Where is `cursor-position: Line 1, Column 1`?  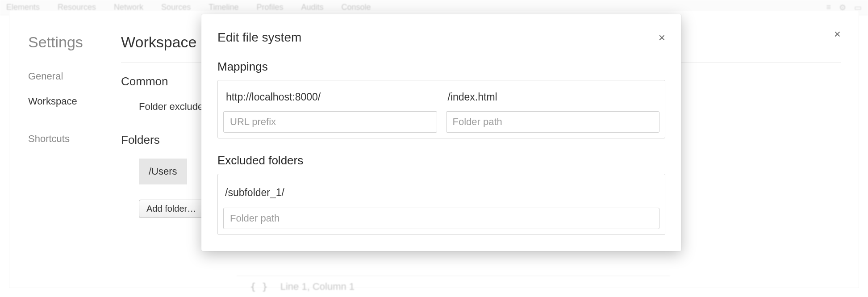 cursor-position: Line 1, Column 1 is located at coordinates (317, 287).